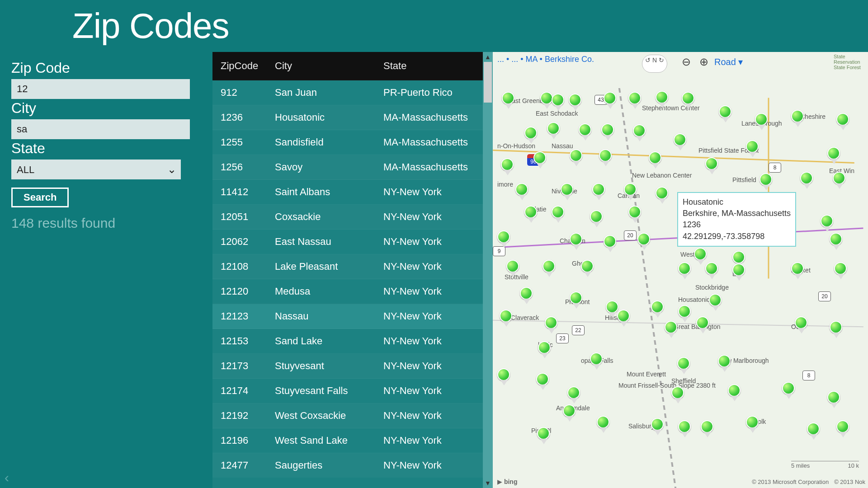  I want to click on table-row: 1255SandisfieldMA-Massachusetts, so click(353, 143).